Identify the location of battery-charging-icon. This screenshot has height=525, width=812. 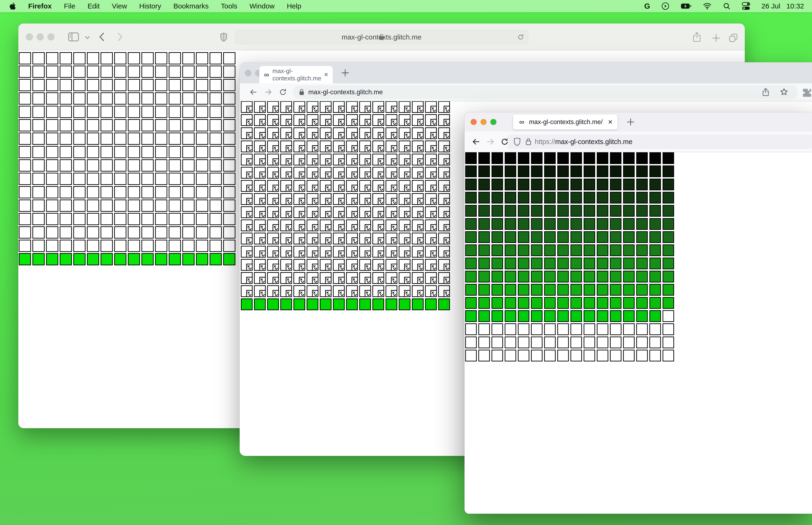
(686, 6).